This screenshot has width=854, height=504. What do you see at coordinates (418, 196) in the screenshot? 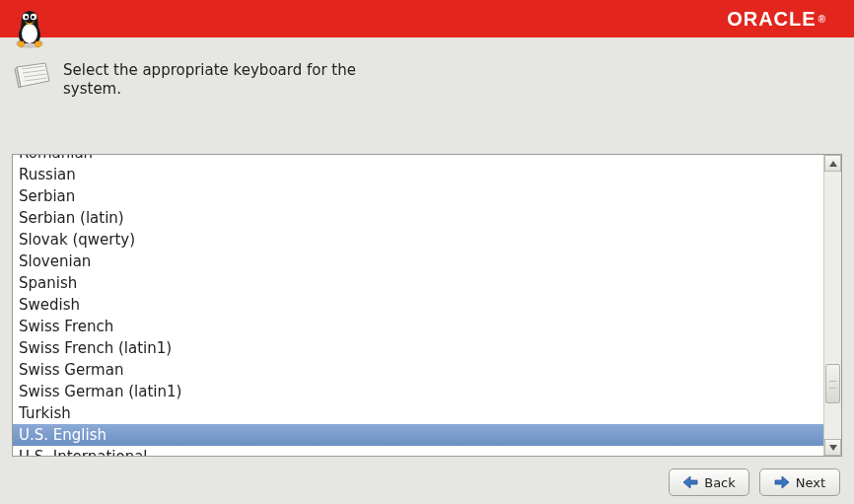
I see `list-item: Serbian` at bounding box center [418, 196].